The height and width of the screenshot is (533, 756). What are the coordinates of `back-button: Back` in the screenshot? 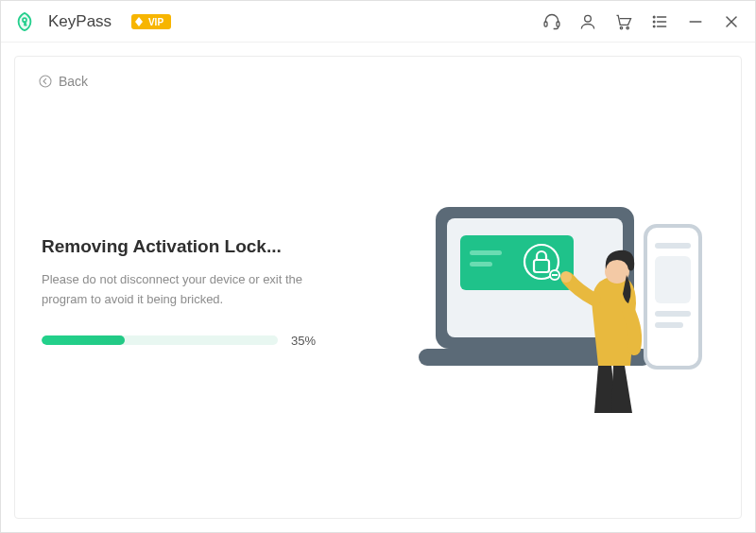 It's located at (62, 81).